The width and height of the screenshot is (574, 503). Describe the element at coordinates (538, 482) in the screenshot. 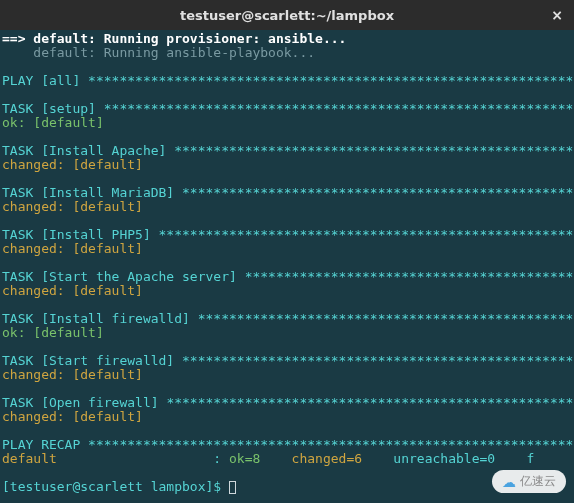

I see `watermark-text: 亿速云` at that location.